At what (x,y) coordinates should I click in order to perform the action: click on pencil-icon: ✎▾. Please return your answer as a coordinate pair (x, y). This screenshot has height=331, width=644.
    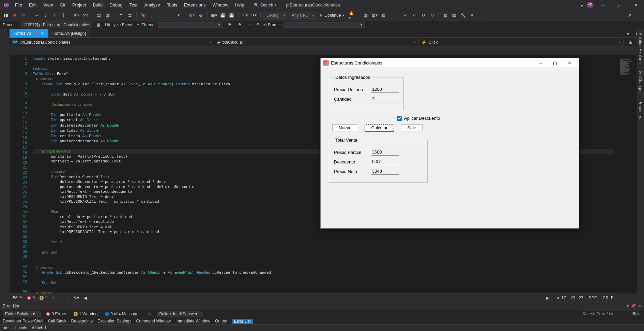
    Looking at the image, I should click on (76, 298).